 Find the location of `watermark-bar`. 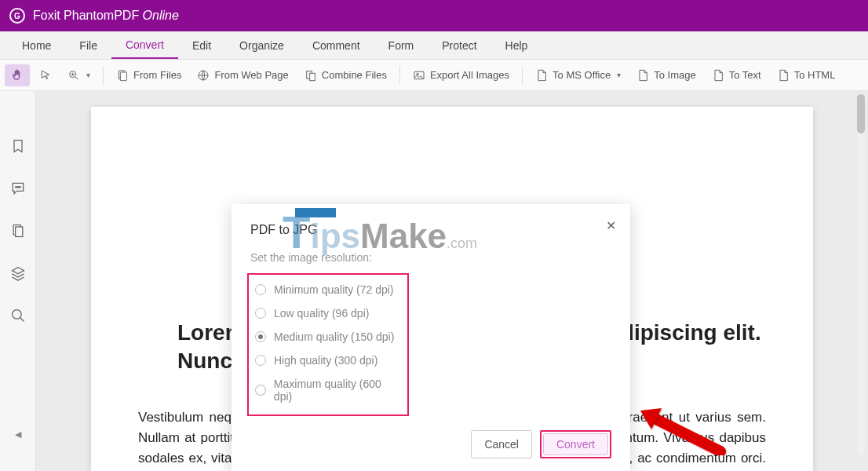

watermark-bar is located at coordinates (315, 213).